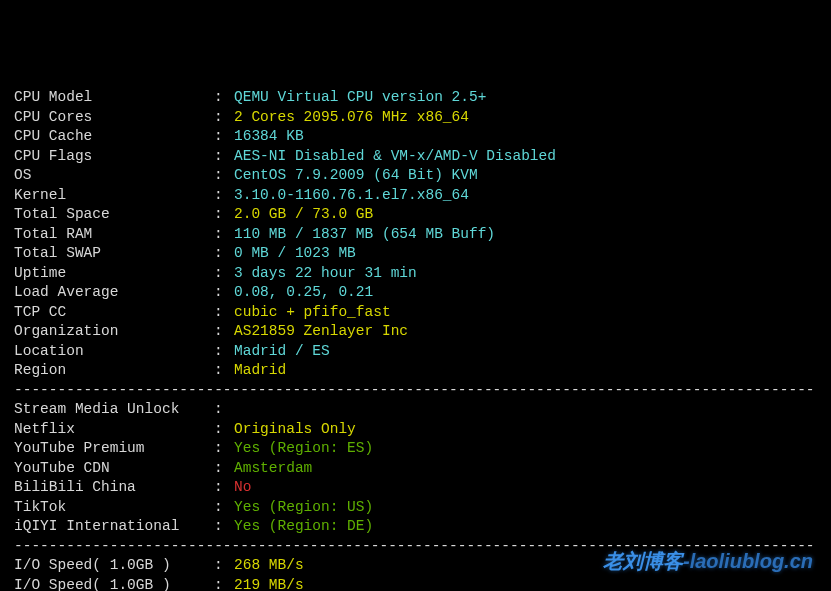  I want to click on info-row: Location: Madrid / ES, so click(416, 352).